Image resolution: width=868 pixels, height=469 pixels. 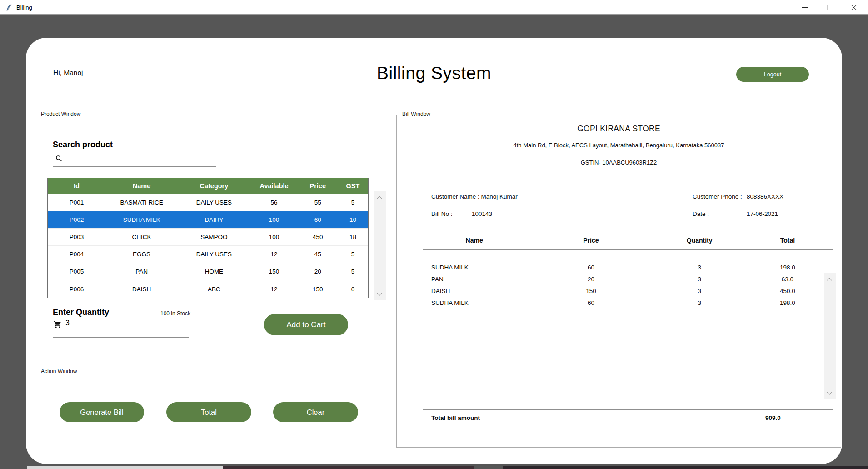 What do you see at coordinates (854, 7) in the screenshot?
I see `close-button` at bounding box center [854, 7].